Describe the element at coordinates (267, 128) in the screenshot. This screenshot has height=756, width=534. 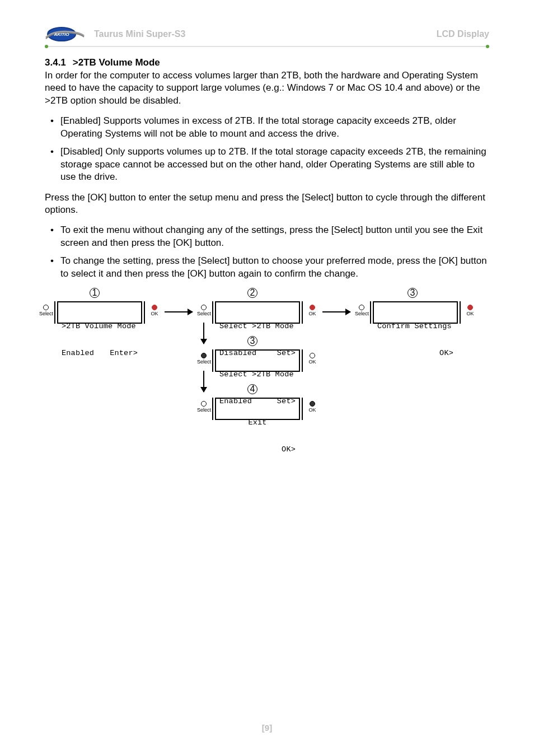
I see `list-item: [Enabled] Supports volumes in excess of …` at that location.